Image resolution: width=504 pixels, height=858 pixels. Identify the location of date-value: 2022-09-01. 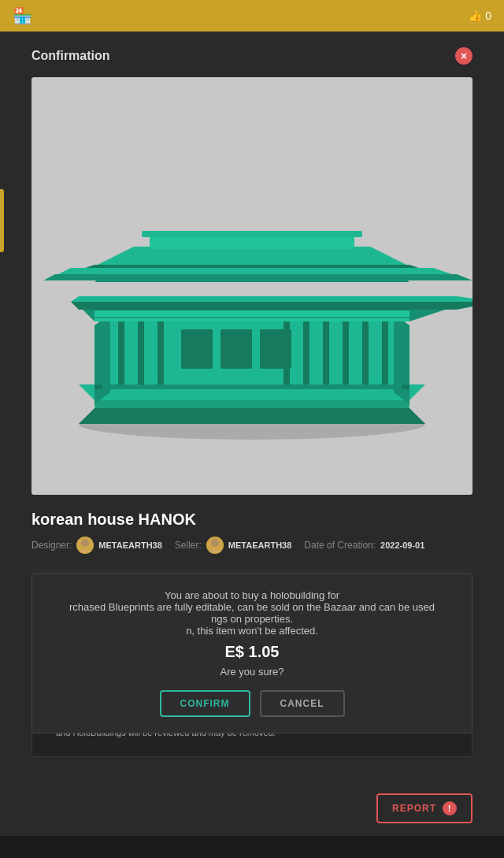
(402, 545).